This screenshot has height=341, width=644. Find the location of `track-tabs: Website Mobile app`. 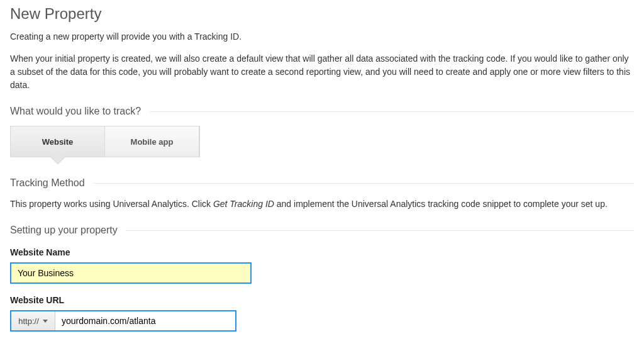

track-tabs: Website Mobile app is located at coordinates (105, 142).